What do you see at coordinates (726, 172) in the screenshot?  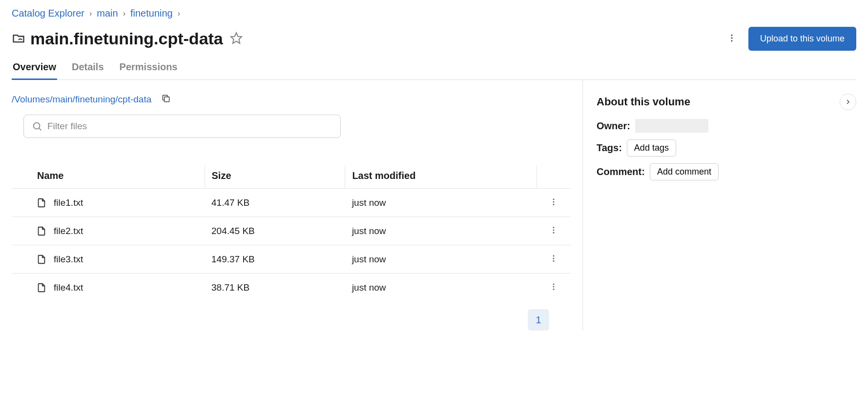 I see `comment-row: Comment: Add comment` at bounding box center [726, 172].